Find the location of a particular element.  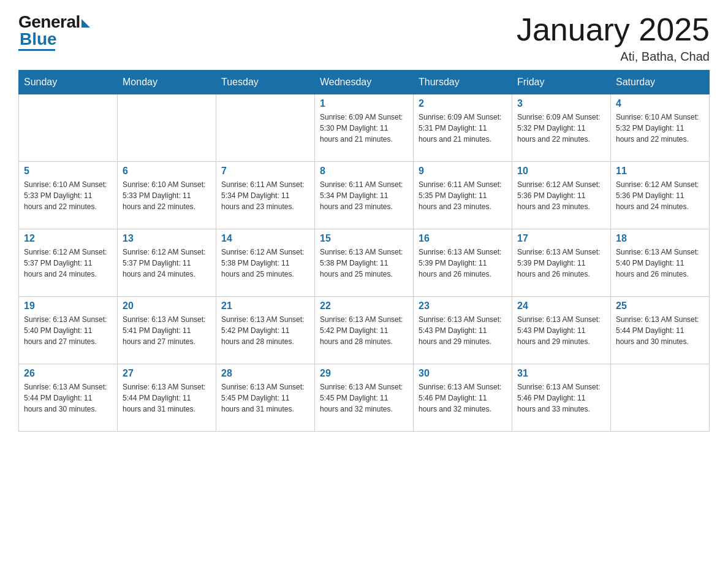

calendar-header-row: SundayMondayTuesdayWednesdayThursdayFrid… is located at coordinates (364, 82).